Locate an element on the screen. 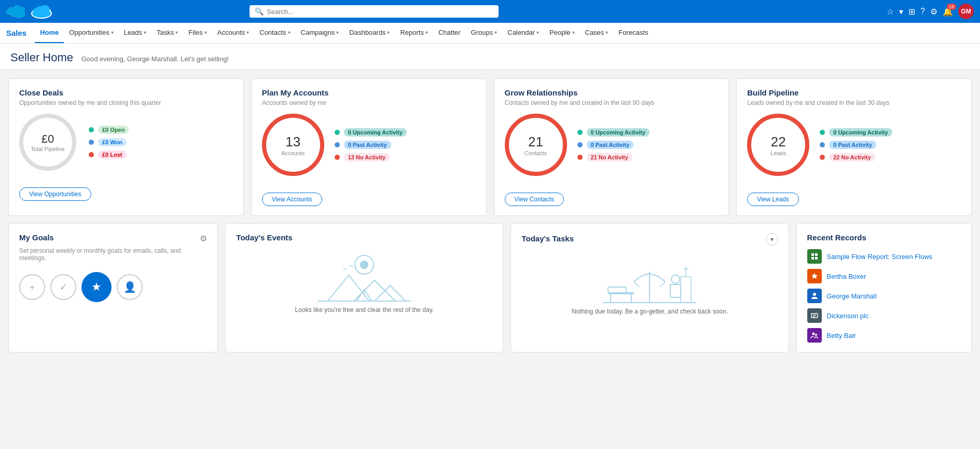  top-bar: 🔍 ☆ ▾ ⊞ ? ⚙ 🔔 18 GM is located at coordinates (490, 11).